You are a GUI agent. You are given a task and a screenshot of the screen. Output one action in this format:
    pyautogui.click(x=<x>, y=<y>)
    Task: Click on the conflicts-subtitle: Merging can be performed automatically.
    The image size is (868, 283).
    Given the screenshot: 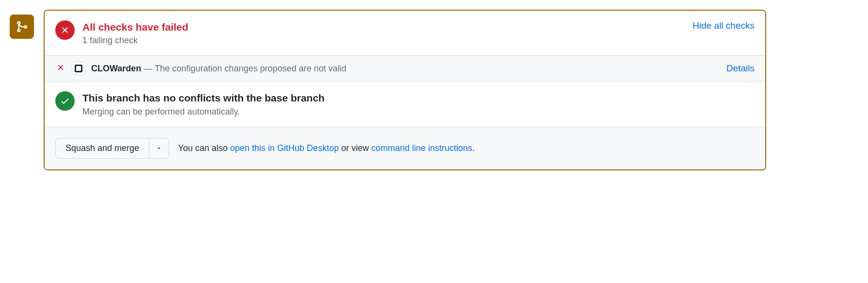 What is the action you would take?
    pyautogui.click(x=418, y=112)
    